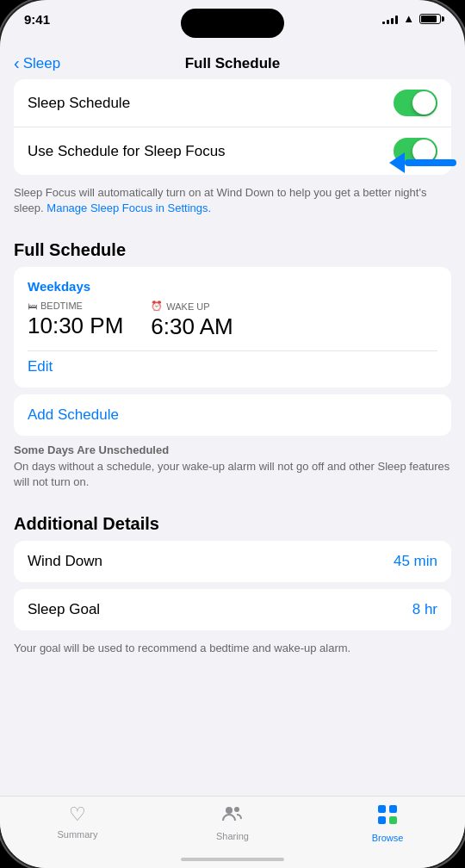 The width and height of the screenshot is (465, 868). Describe the element at coordinates (188, 307) in the screenshot. I see `wakeup-label: WAKE UP` at that location.